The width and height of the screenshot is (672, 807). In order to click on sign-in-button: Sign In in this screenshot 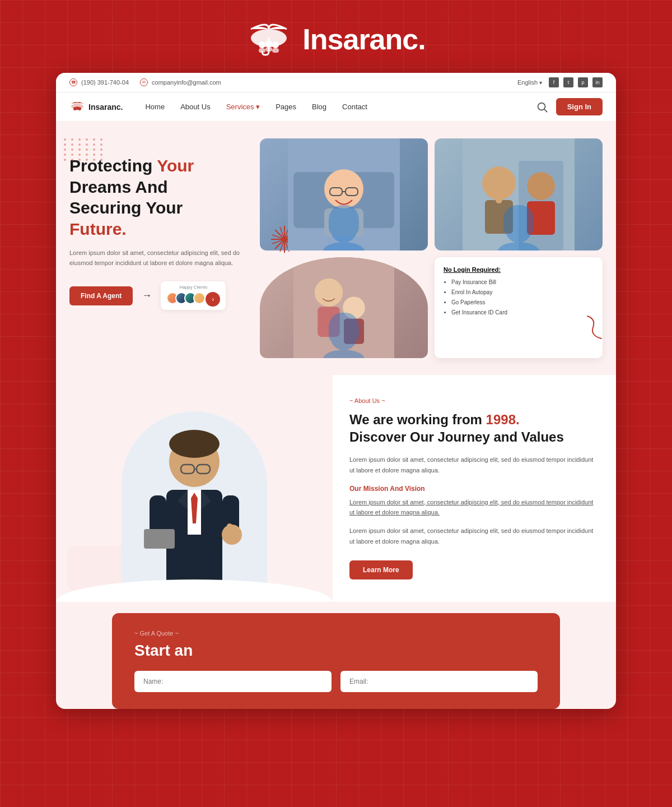, I will do `click(579, 106)`.